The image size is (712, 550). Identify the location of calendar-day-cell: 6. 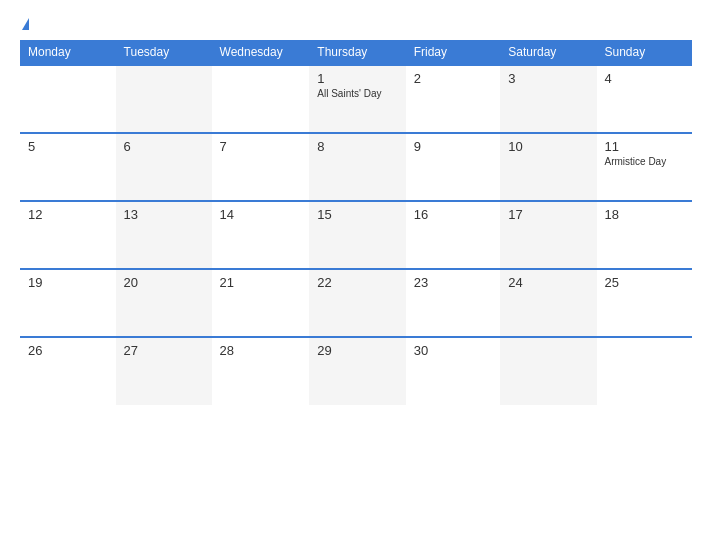
(164, 167).